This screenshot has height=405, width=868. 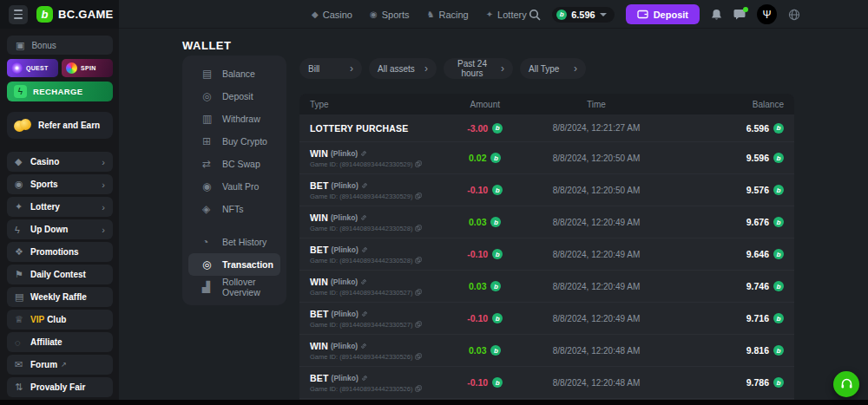 What do you see at coordinates (60, 274) in the screenshot?
I see `sidebar-item: ⚑ Daily Contest ↗` at bounding box center [60, 274].